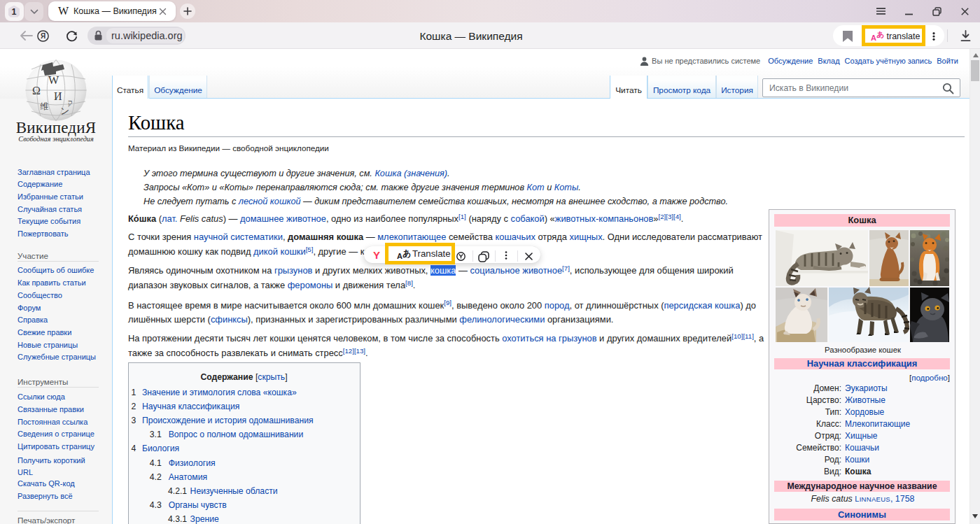  I want to click on svg-text: ק, so click(70, 103).